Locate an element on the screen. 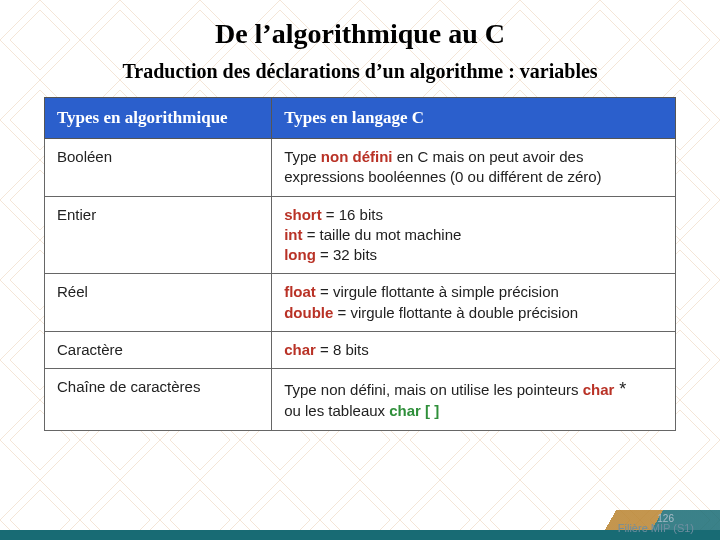 The image size is (720, 540). table-row: Entier short = 16 bits int = taille du m… is located at coordinates (360, 235).